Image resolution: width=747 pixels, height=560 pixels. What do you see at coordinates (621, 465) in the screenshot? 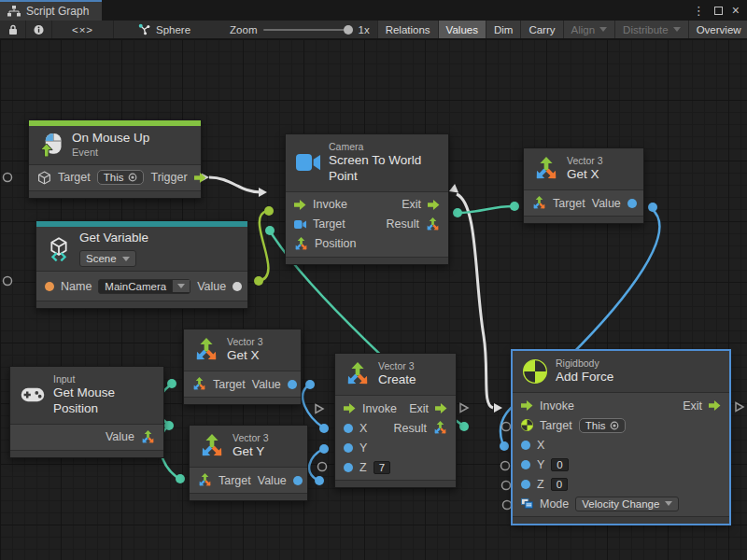
I see `node-row: Y 0` at bounding box center [621, 465].